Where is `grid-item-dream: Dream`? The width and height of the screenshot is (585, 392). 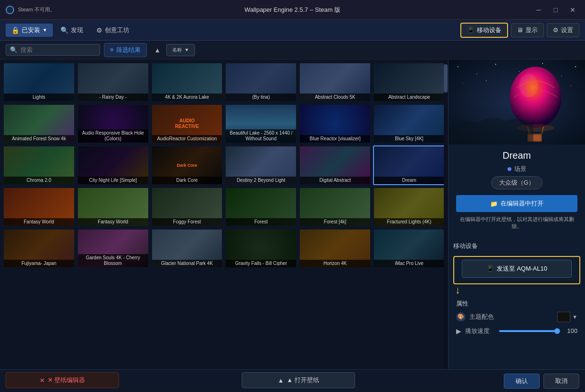 grid-item-dream: Dream is located at coordinates (409, 165).